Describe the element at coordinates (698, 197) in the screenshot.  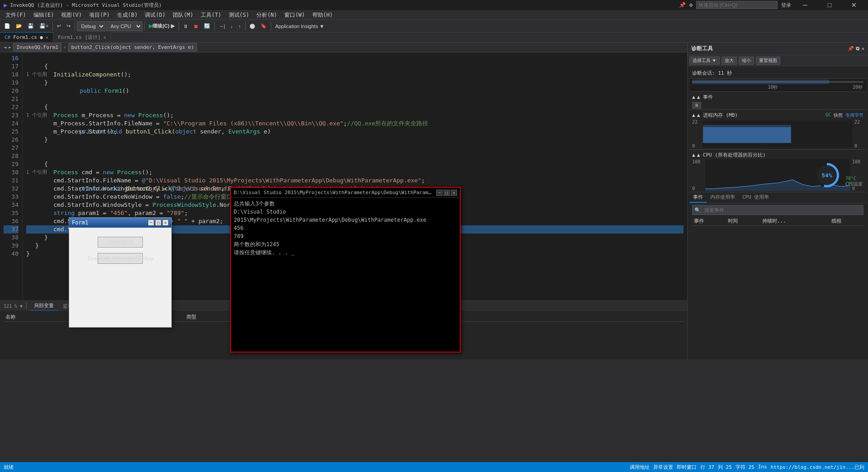
I see `diag-tab-events: 事件` at that location.